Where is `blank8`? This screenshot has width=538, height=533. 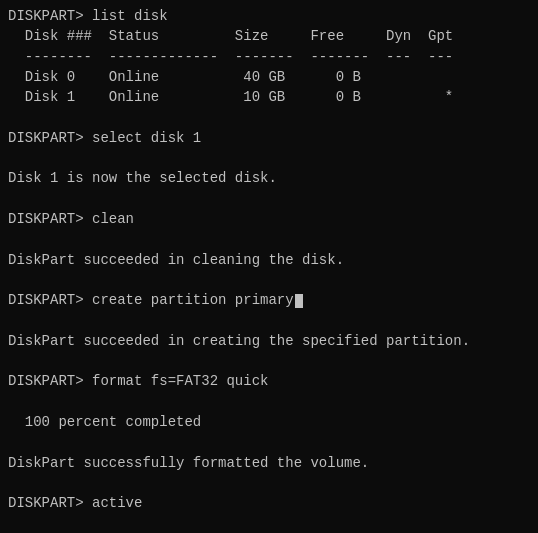
blank8 is located at coordinates (269, 402).